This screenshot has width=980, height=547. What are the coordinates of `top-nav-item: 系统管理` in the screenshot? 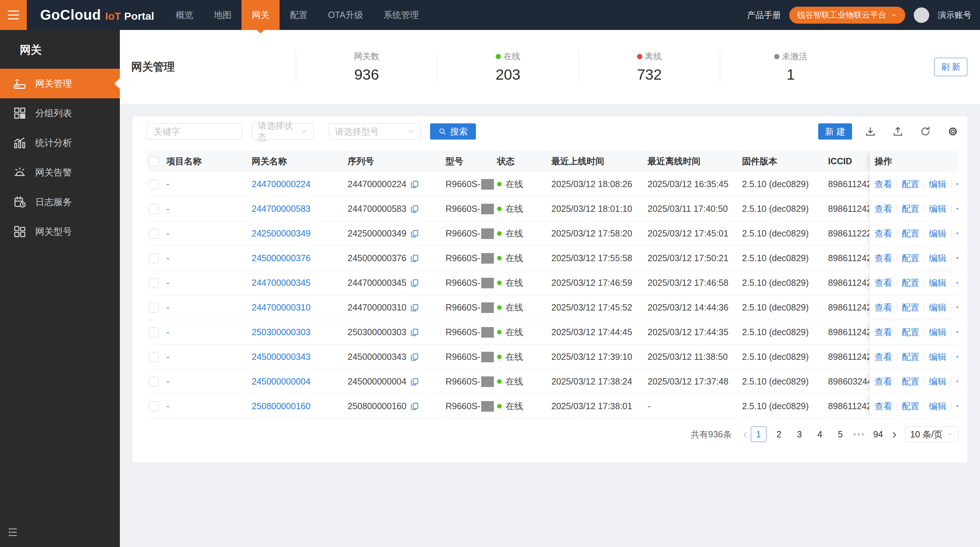 It's located at (401, 15).